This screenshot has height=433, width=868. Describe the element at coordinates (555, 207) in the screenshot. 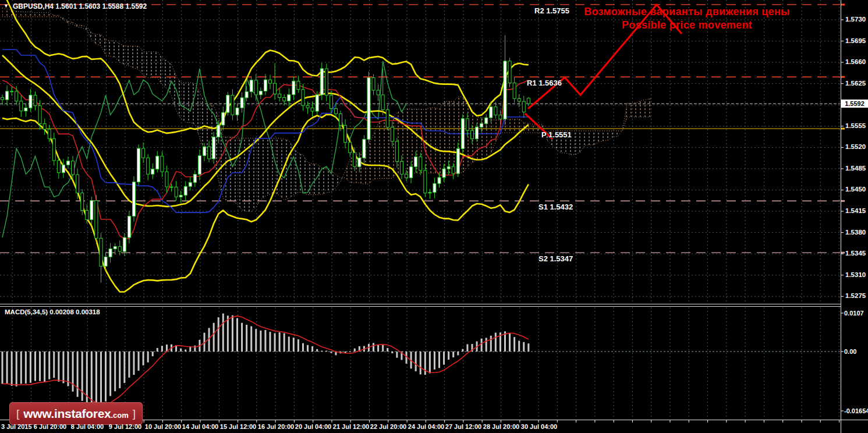

I see `pivot-label-s1: S1 1.5432` at that location.